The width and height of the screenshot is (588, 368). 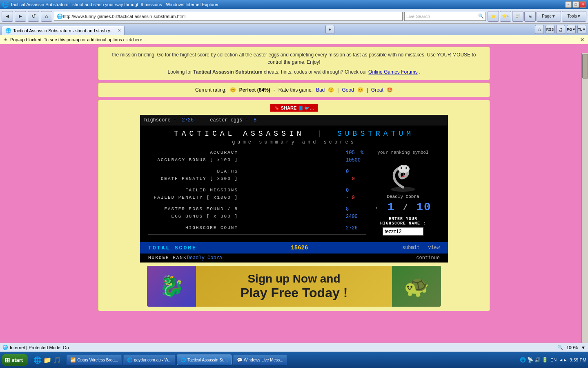 I want to click on ie-logo: 🌐, so click(x=5, y=4).